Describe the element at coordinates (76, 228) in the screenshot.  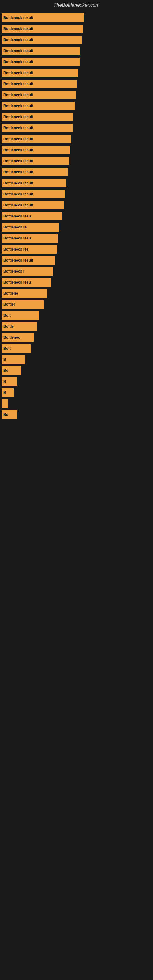
I see `bar-row: Bottleneck re` at that location.